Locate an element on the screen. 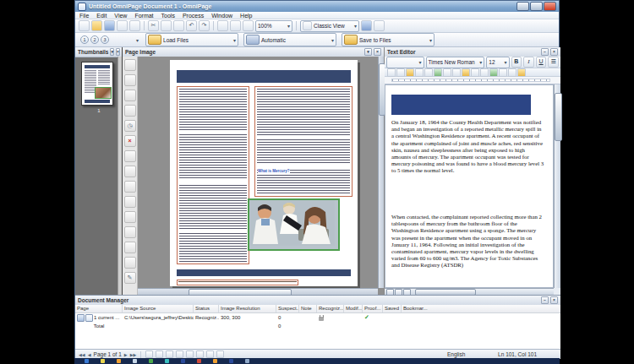 The width and height of the screenshot is (634, 364). page-vertical-scrollbar is located at coordinates (380, 172).